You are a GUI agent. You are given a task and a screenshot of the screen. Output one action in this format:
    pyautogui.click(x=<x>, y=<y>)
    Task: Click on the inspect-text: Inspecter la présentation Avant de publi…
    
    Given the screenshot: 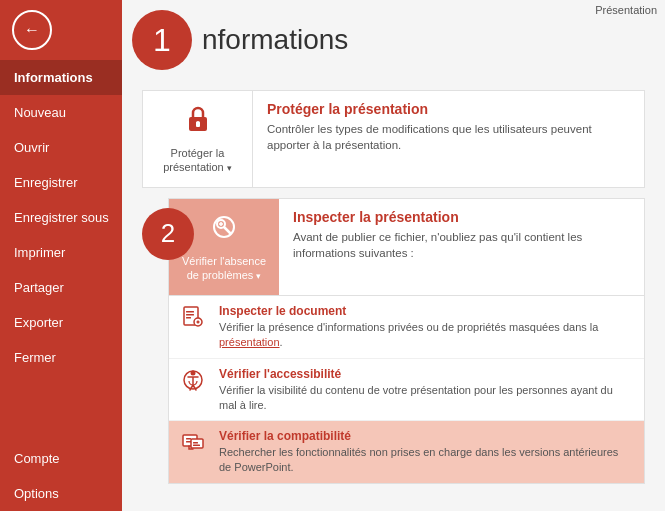 What is the action you would take?
    pyautogui.click(x=462, y=235)
    